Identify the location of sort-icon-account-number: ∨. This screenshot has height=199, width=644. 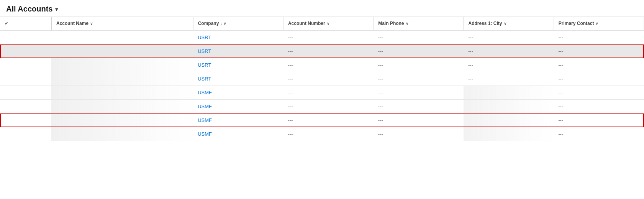
(328, 24).